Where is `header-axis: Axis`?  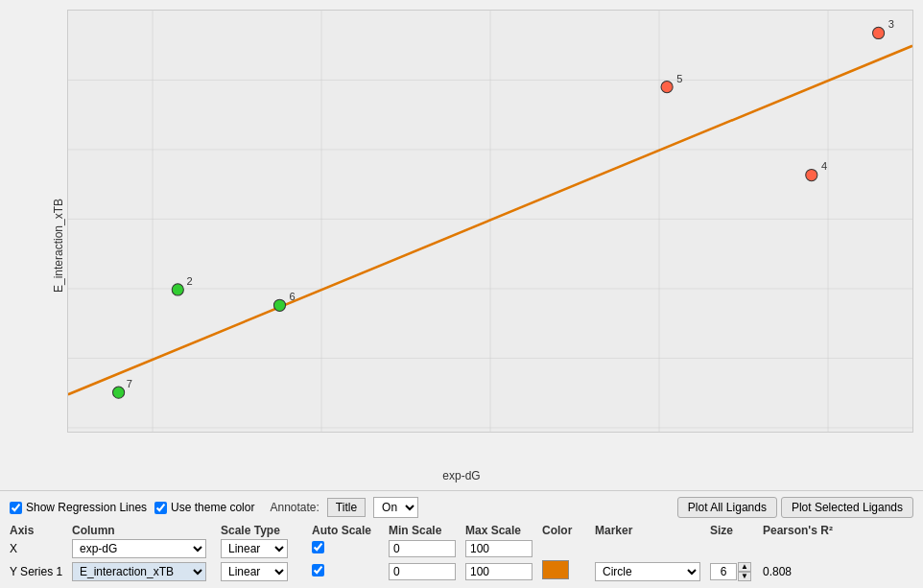
header-axis: Axis is located at coordinates (40, 530).